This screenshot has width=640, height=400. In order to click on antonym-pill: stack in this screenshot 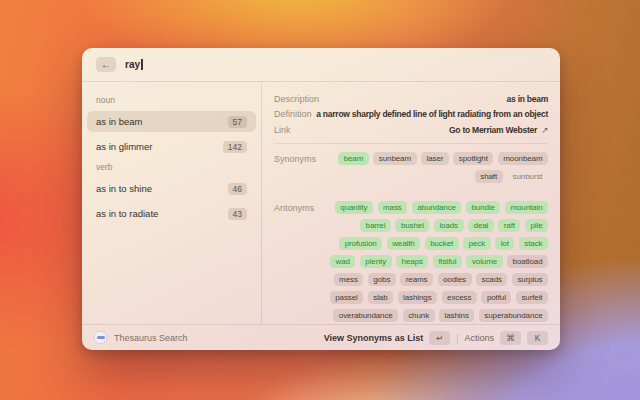, I will do `click(534, 244)`.